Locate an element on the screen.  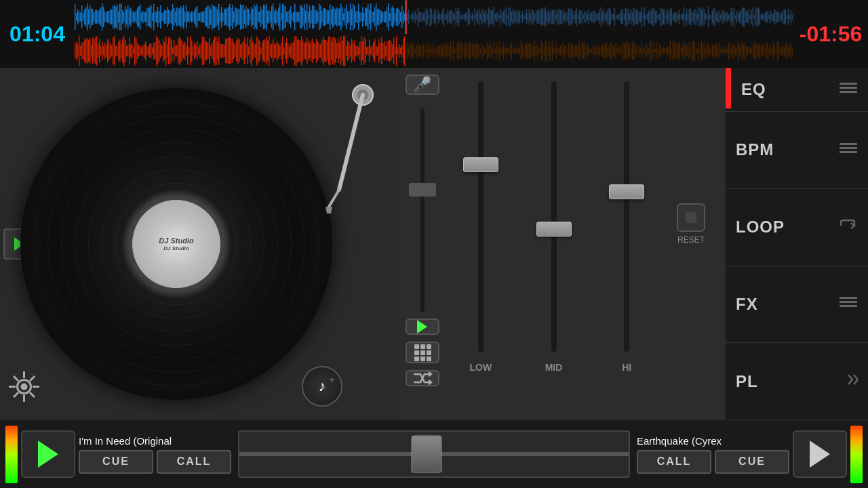
right-vu-meter is located at coordinates (856, 454).